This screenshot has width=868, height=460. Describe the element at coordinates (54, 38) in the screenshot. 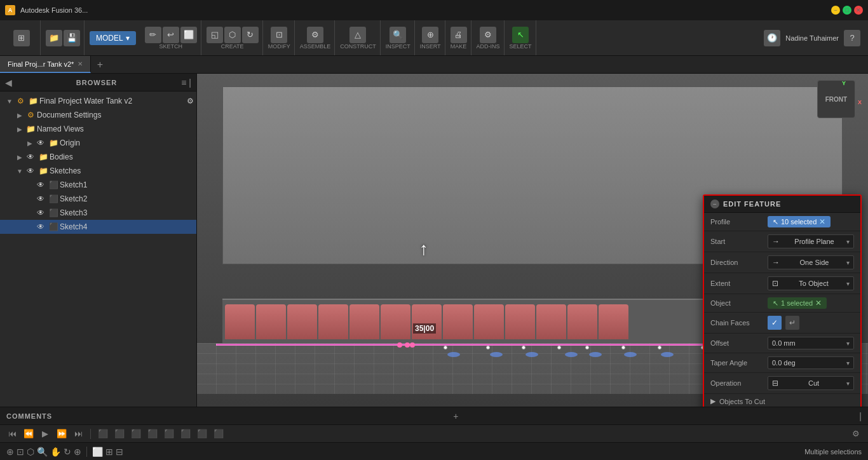

I see `file-icon: 📁` at that location.